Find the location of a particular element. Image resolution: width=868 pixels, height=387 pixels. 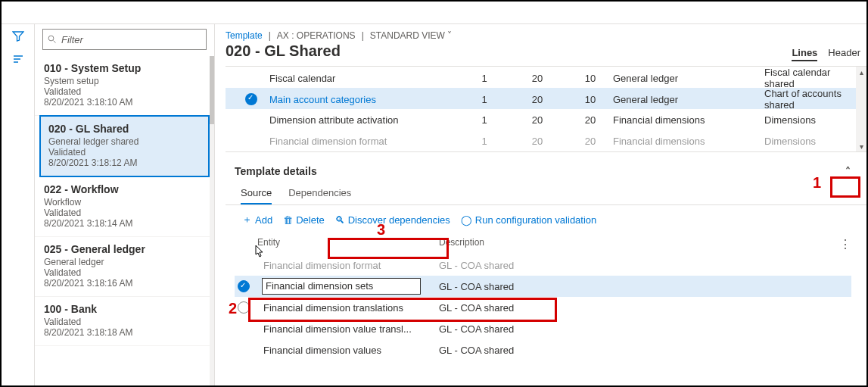

scroll-up-icon: ▴ is located at coordinates (861, 72).